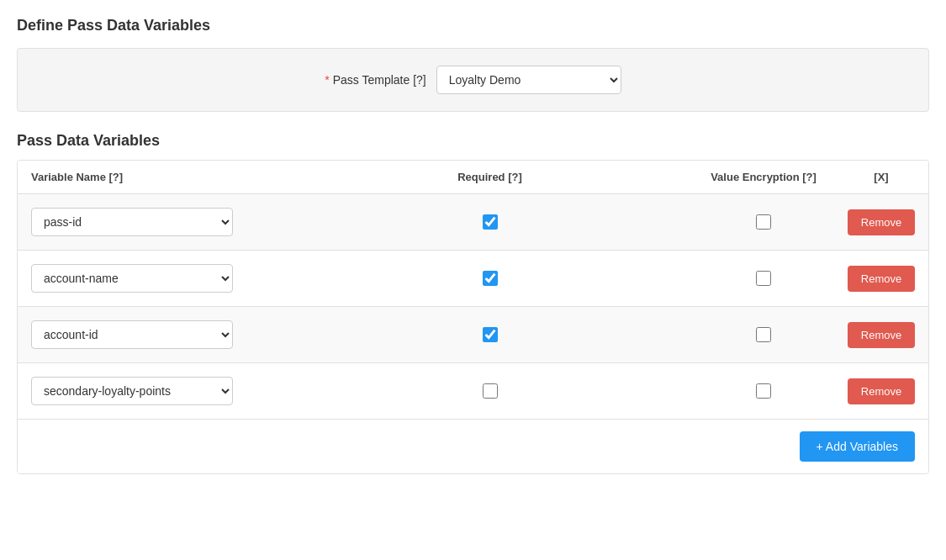 The image size is (946, 560). Describe the element at coordinates (764, 177) in the screenshot. I see `header-encryption: Value Encryption [?]` at that location.